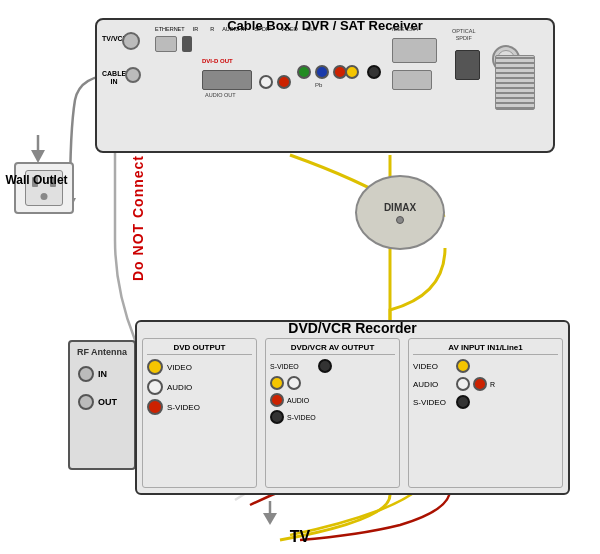 The image size is (600, 554). I want to click on dvd-video-row: VIDEO, so click(200, 367).